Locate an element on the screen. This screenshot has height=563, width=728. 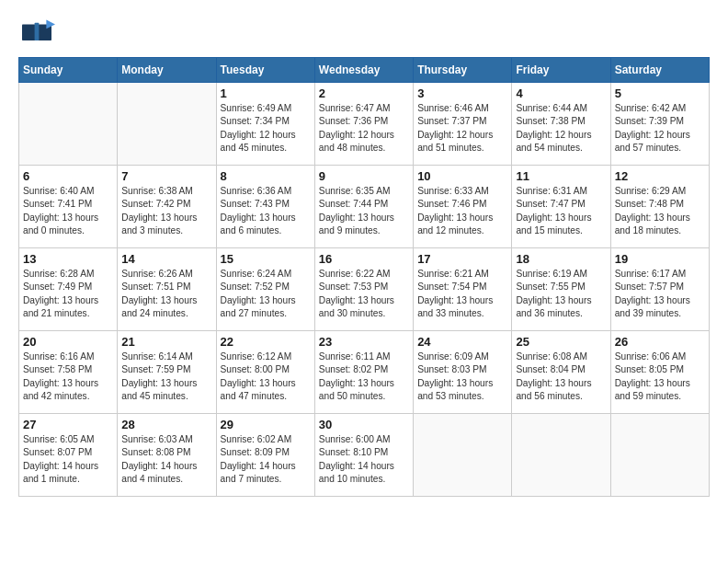
week-row-2: 6Sunrise: 6:40 AM Sunset: 7:41 PM Daylig… is located at coordinates (364, 207).